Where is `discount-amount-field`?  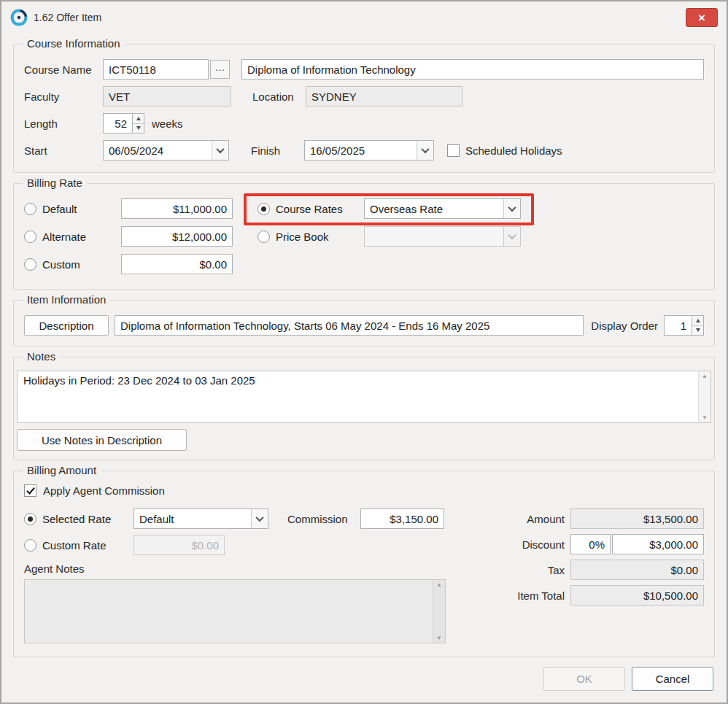 discount-amount-field is located at coordinates (658, 544).